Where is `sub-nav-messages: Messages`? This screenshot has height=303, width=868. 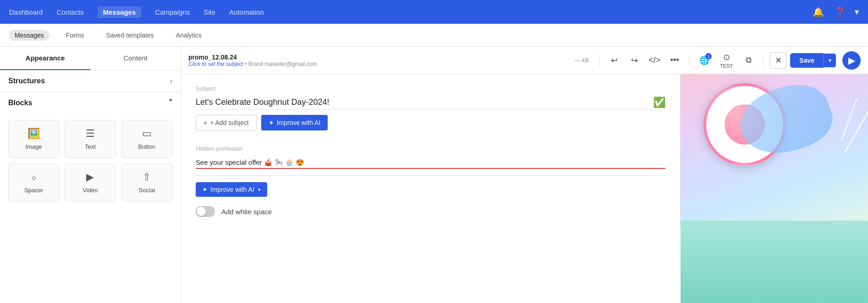 sub-nav-messages: Messages is located at coordinates (29, 35).